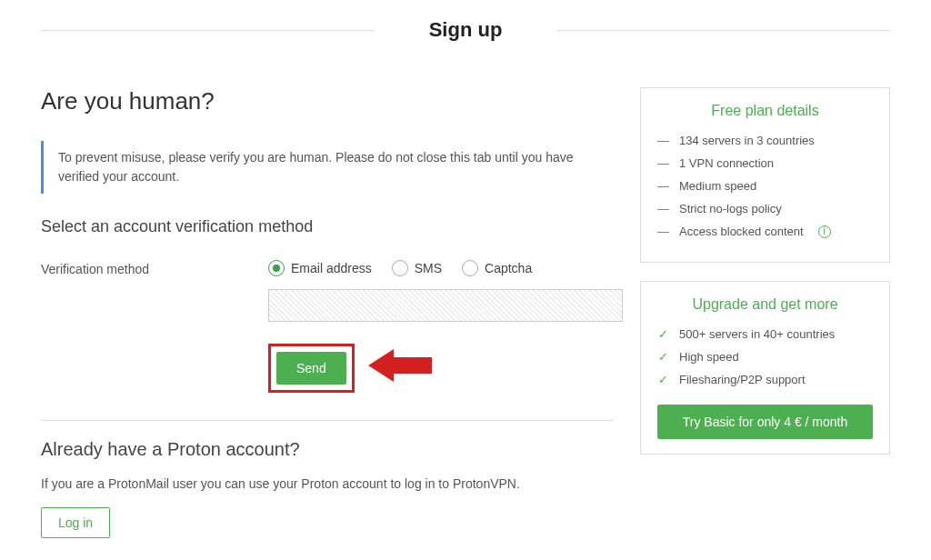 This screenshot has height=560, width=931. Describe the element at coordinates (766, 380) in the screenshot. I see `list-item: ✓Filesharing/P2P support` at that location.